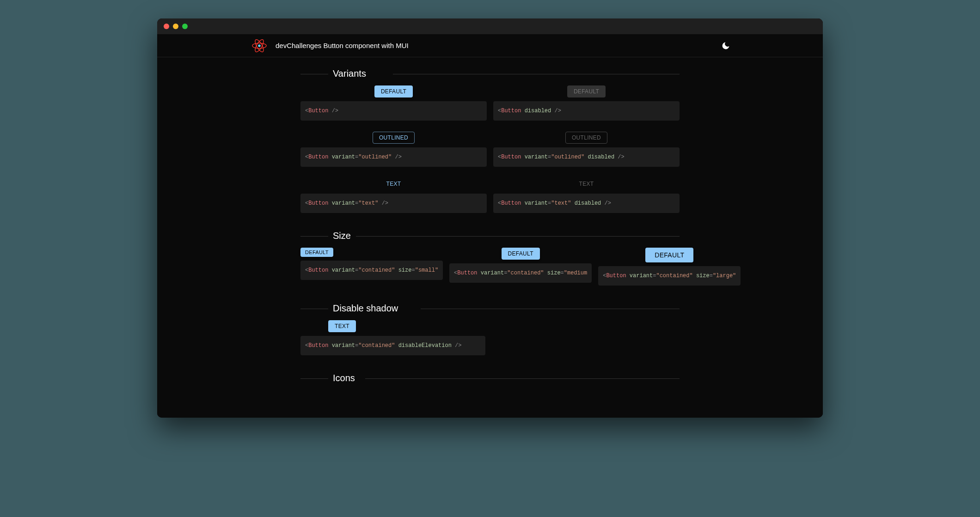  I want to click on button-default-contained-disabled: Default, so click(586, 91).